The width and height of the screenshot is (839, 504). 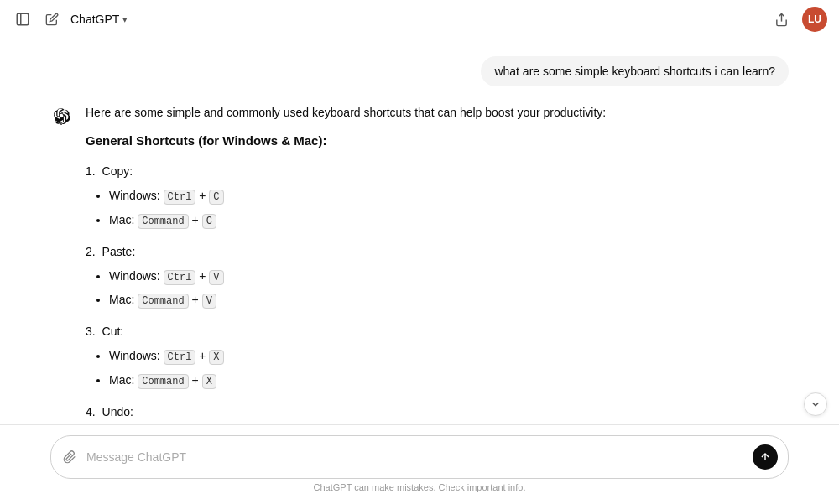 I want to click on app-title: ChatGPT ▾, so click(x=99, y=19).